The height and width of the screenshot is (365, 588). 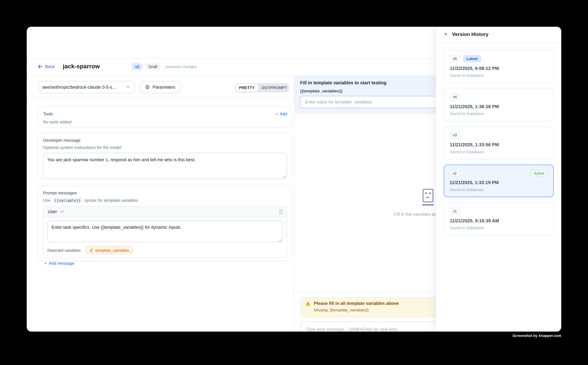 I want to click on watermark: Screenshot by Xnapper.com, so click(x=537, y=336).